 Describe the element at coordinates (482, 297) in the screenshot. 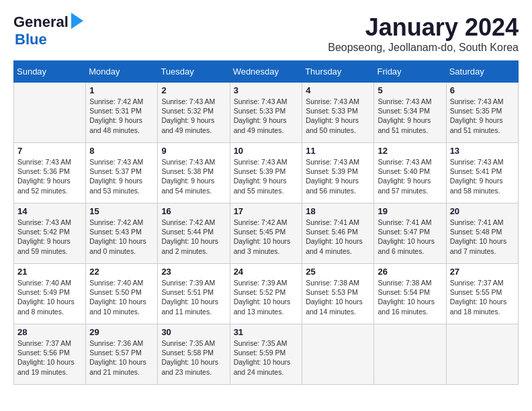

I see `day-info: Sunrise: 7:37 AMSunset: 5:55 PMDaylight:…` at that location.